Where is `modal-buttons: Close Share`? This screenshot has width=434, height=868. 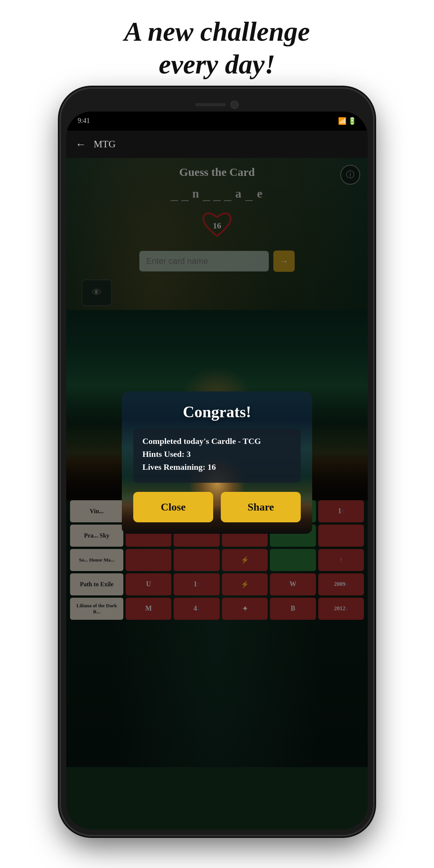
modal-buttons: Close Share is located at coordinates (217, 507).